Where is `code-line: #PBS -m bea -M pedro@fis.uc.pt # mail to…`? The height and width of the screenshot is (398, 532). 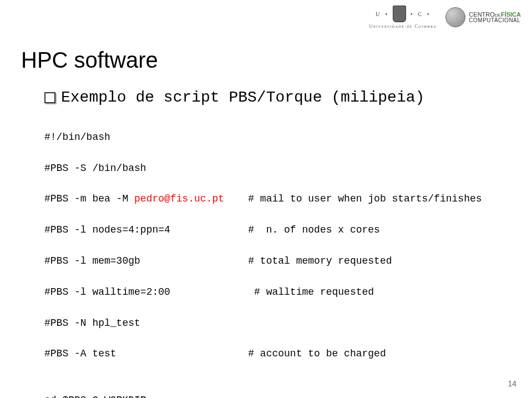 code-line: #PBS -m bea -M pedro@fis.uc.pt # mail to… is located at coordinates (263, 199).